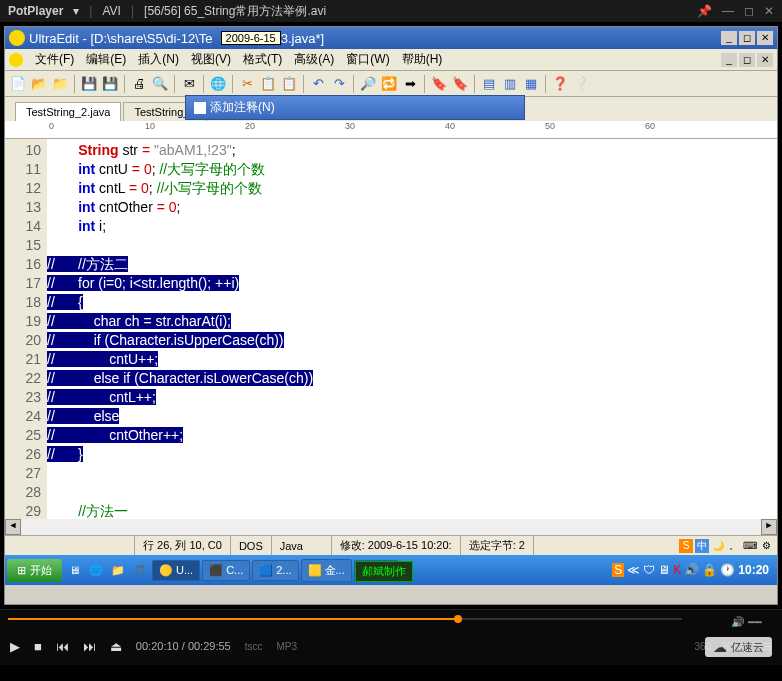 This screenshot has width=782, height=681. Describe the element at coordinates (750, 546) in the screenshot. I see `ime-keyboard-icon: ⌨` at that location.